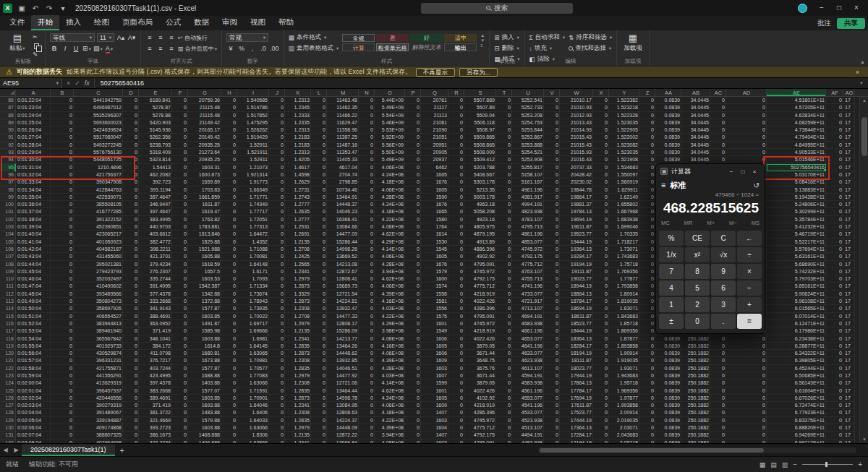 The height and width of the screenshot is (472, 868). Describe the element at coordinates (864, 270) in the screenshot. I see `vertical-scrollbar: ▲ ▼` at that location.